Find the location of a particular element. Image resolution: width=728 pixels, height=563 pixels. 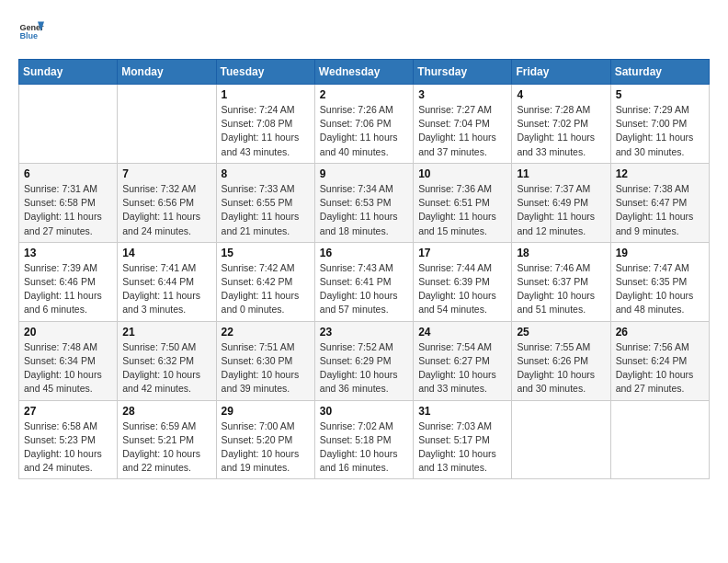

day-number: 26 is located at coordinates (660, 332).